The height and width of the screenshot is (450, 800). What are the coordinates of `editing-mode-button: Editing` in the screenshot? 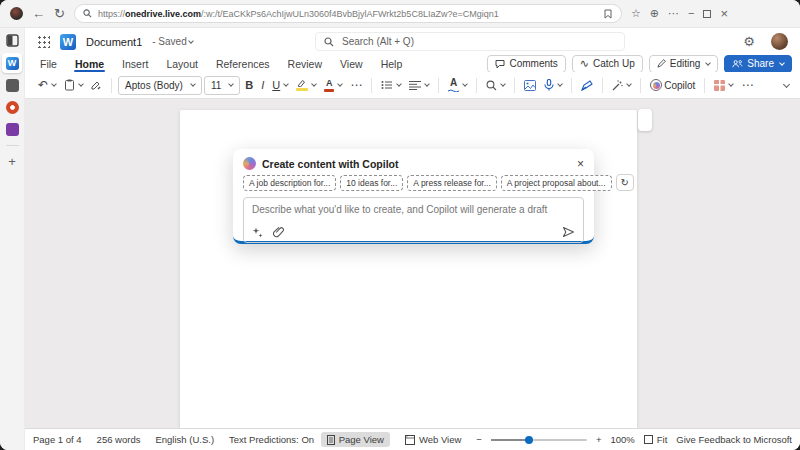 It's located at (684, 64).